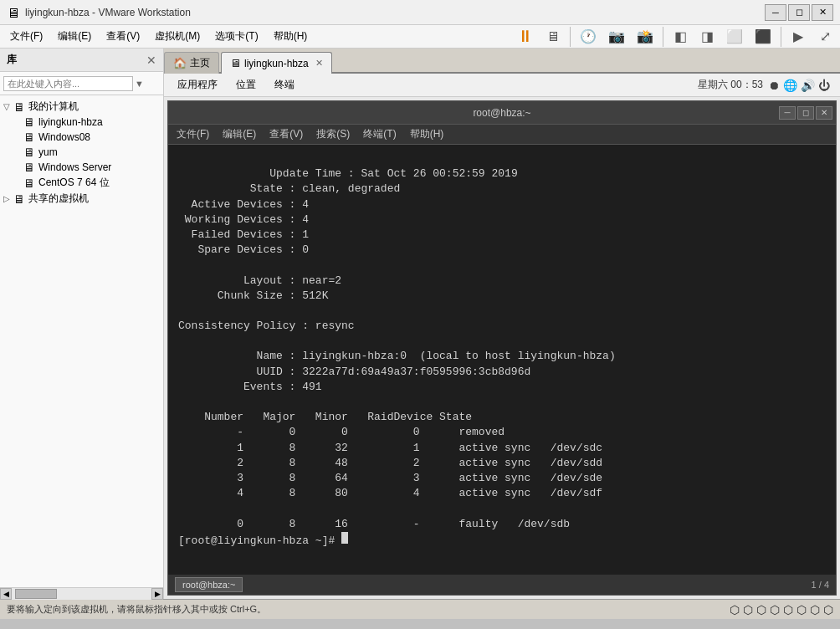 Image resolution: width=840 pixels, height=629 pixels. I want to click on search-input, so click(69, 84).